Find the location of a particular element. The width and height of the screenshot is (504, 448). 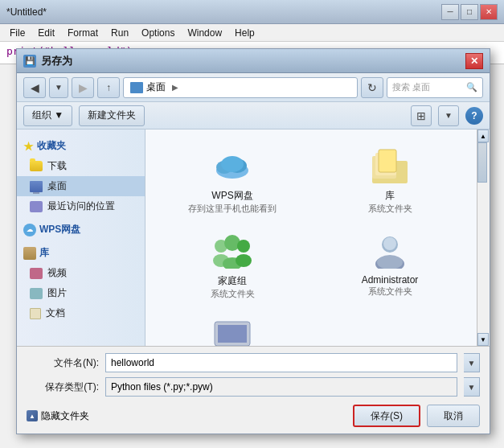

file-item-library: 库 系统文件夹 is located at coordinates (390, 180).